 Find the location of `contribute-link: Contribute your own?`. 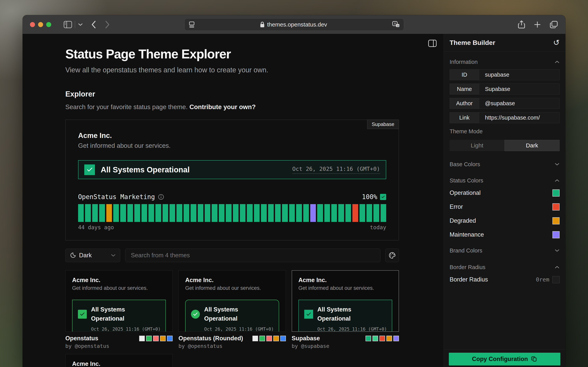

contribute-link: Contribute your own? is located at coordinates (223, 107).